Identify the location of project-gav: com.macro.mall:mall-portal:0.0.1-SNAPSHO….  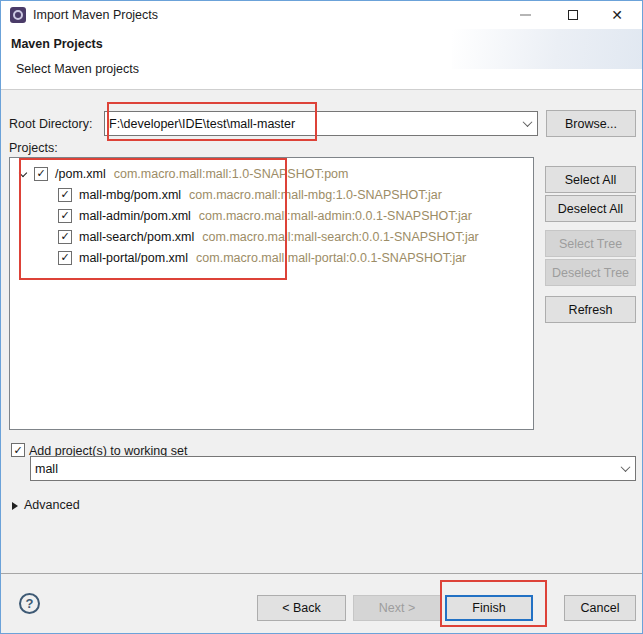
(331, 258).